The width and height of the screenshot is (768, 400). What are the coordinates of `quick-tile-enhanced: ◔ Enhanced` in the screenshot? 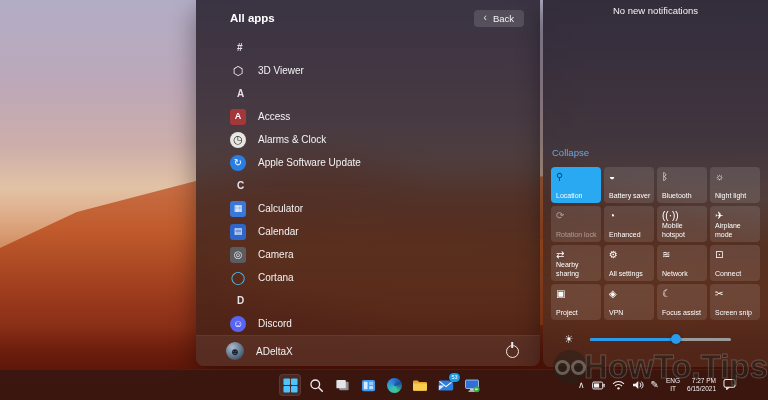 It's located at (629, 224).